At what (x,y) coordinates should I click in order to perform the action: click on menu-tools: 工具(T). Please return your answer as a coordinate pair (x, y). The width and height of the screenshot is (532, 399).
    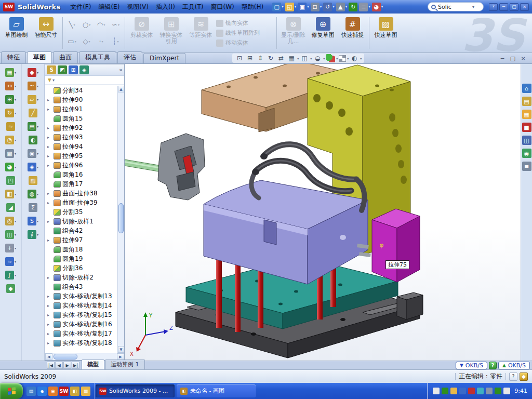
    Looking at the image, I should click on (193, 7).